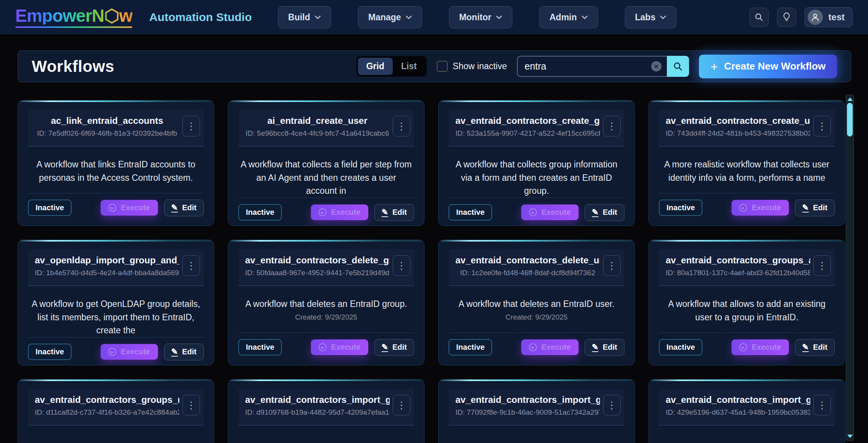 This screenshot has height=443, width=868. What do you see at coordinates (107, 412) in the screenshot?
I see `workflow-id: ID: d11ca82d-c737-4f16-b326-a7e42c884ab2` at bounding box center [107, 412].